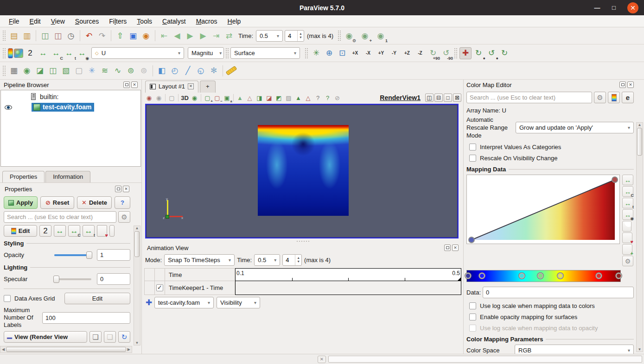 Image resolution: width=644 pixels, height=364 pixels. Describe the element at coordinates (575, 128) in the screenshot. I see `rescale-mode-combo: Grow and update on 'Apply'▾` at that location.